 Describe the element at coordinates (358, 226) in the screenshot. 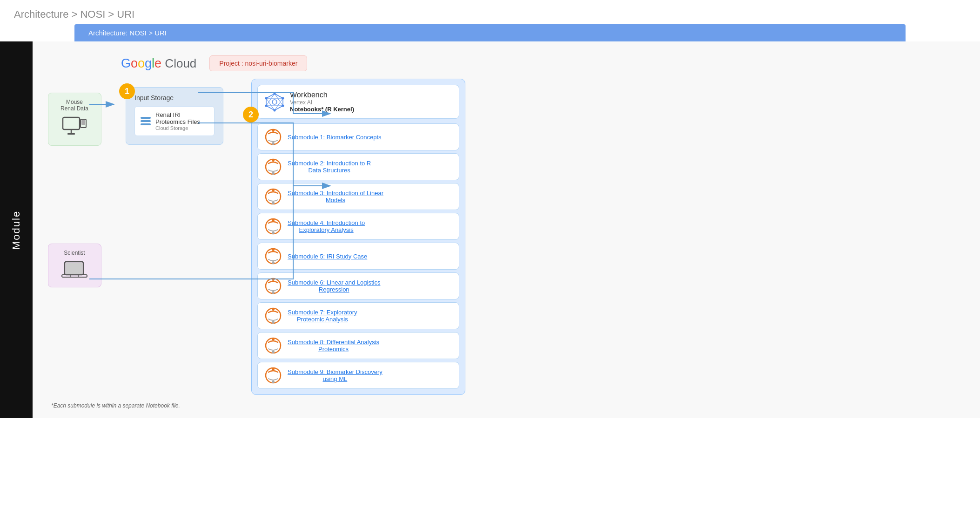

I see `submodule-item: Submodule 4: Introduction to Exploratory…` at that location.